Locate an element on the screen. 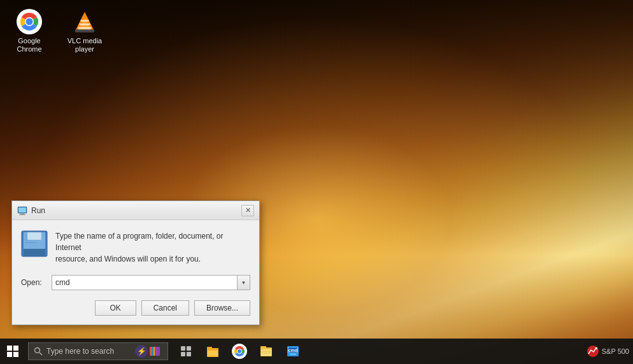  run-dialog-body: Type the name of a program, folder, docu… is located at coordinates (136, 272).